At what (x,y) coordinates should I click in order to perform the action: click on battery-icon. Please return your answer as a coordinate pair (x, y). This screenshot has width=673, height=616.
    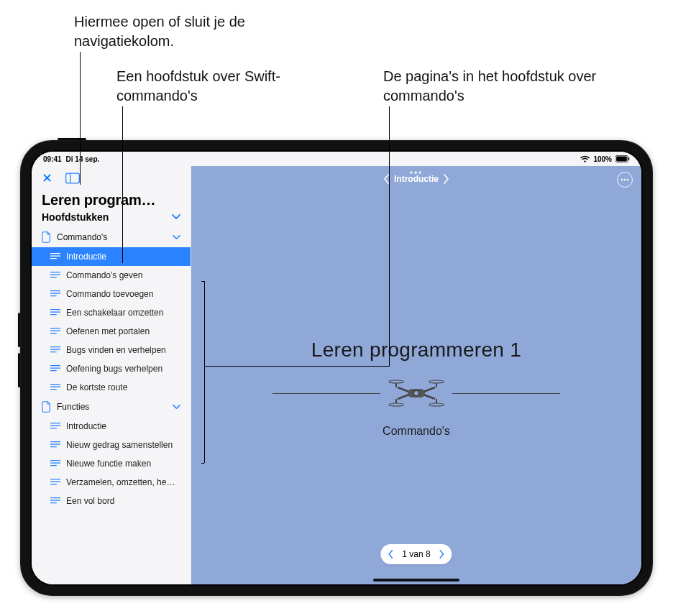
    Looking at the image, I should click on (623, 159).